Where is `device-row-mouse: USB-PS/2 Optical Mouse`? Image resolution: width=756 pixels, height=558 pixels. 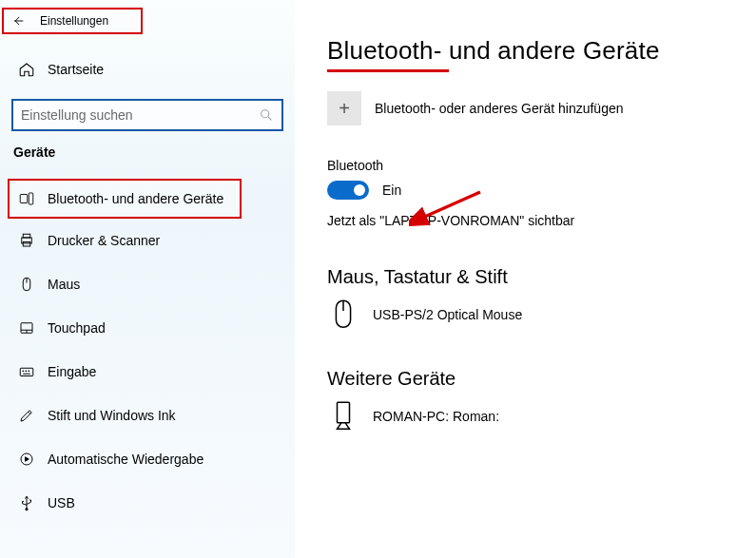 device-row-mouse: USB-PS/2 Optical Mouse is located at coordinates (533, 315).